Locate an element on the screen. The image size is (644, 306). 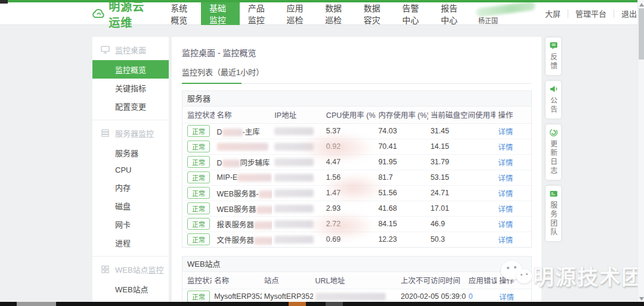
nav-item-4: 应用巡检 is located at coordinates (297, 14).